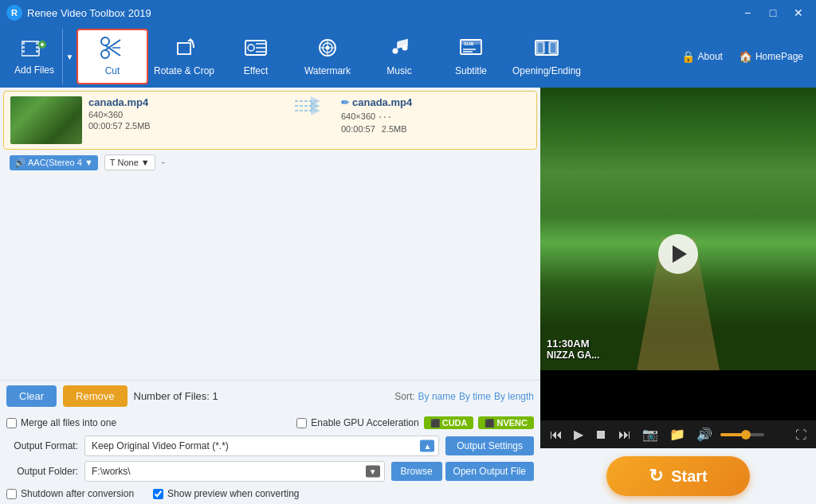 The image size is (816, 504). What do you see at coordinates (556, 435) in the screenshot?
I see `skip-back-button: ⏮` at bounding box center [556, 435].